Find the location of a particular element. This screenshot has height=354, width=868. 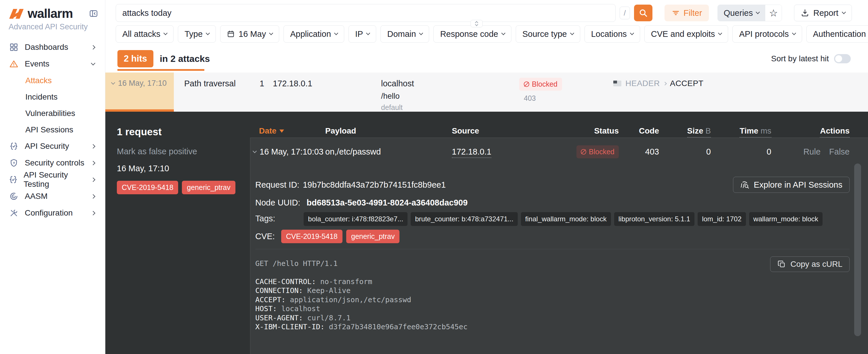

tag-chip: final_wallarm_mode: block is located at coordinates (566, 219).